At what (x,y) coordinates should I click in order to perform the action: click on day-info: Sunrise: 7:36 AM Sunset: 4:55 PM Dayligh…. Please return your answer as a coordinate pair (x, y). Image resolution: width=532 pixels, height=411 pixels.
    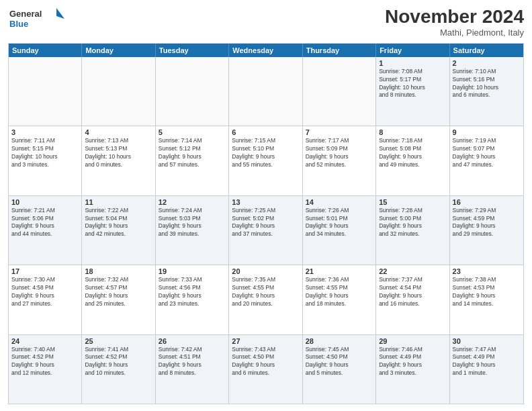
    Looking at the image, I should click on (339, 292).